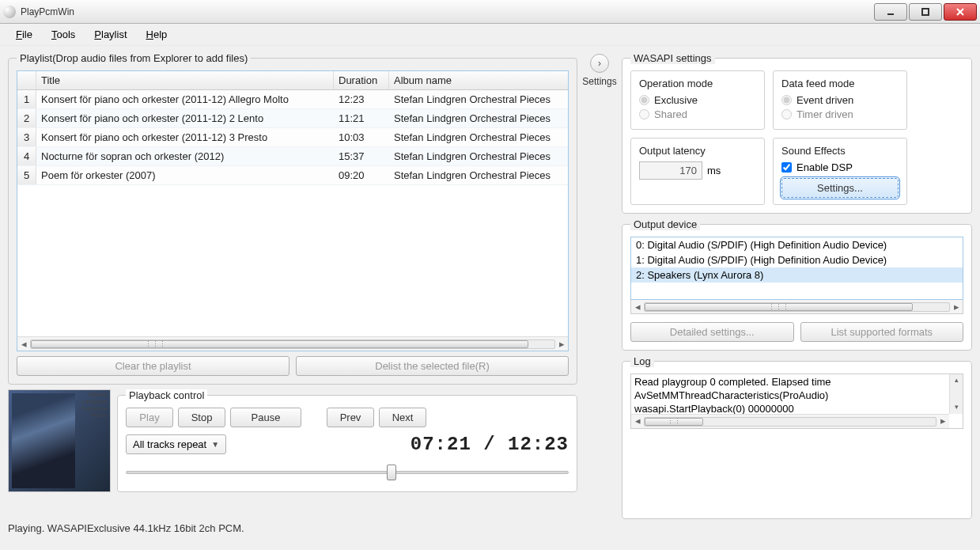 The height and width of the screenshot is (550, 980). What do you see at coordinates (840, 100) in the screenshot?
I see `radio-event: Event driven` at bounding box center [840, 100].